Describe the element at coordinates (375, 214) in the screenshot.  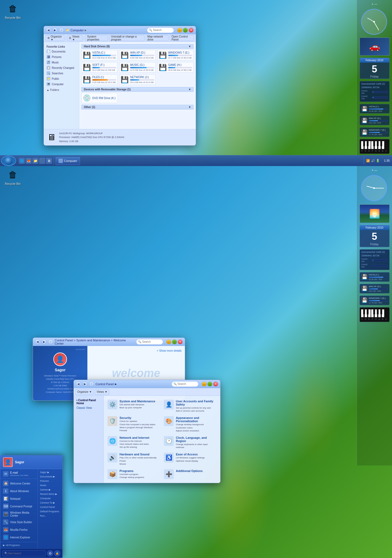
I see `landscape-thumbnail: 🌅` at that location.